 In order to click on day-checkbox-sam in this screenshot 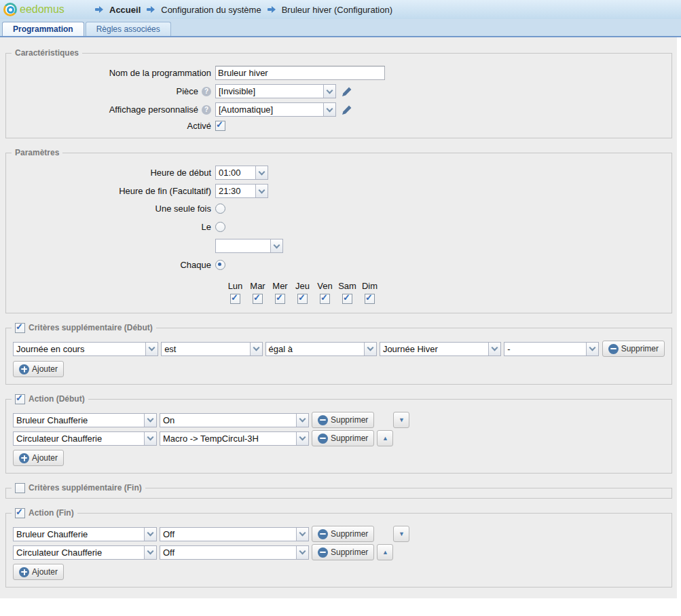, I will do `click(348, 299)`.